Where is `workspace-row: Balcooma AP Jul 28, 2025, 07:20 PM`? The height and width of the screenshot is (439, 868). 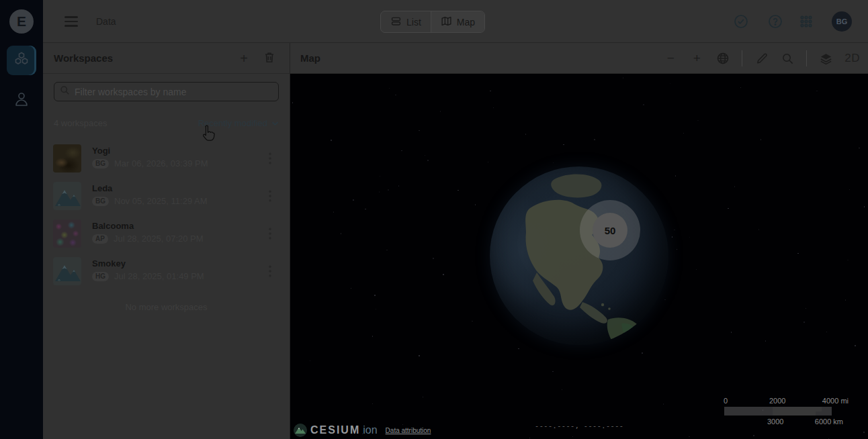
workspace-row: Balcooma AP Jul 28, 2025, 07:20 PM is located at coordinates (167, 234).